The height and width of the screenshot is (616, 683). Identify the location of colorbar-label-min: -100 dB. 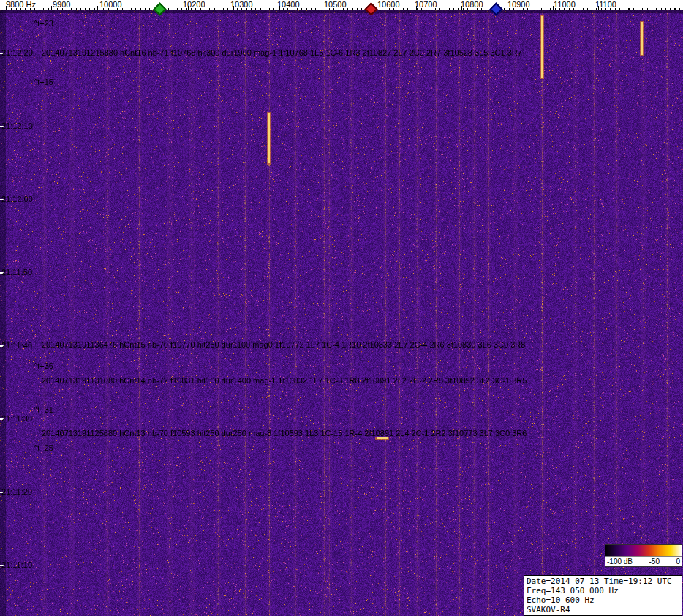
(620, 562).